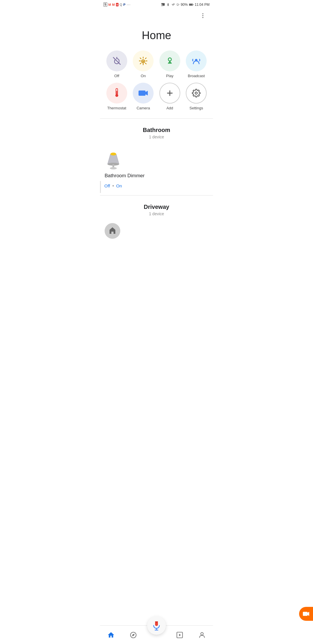 This screenshot has width=313, height=644. Describe the element at coordinates (125, 5) in the screenshot. I see `paypal-icon: P` at that location.